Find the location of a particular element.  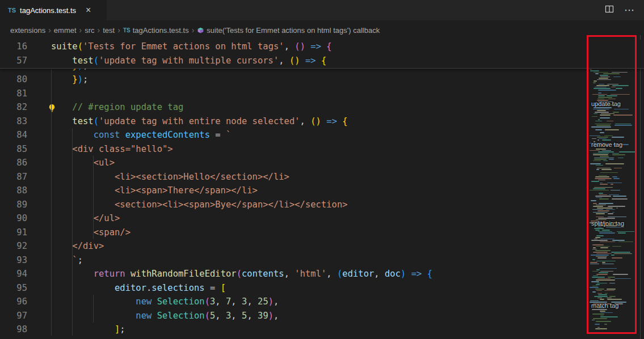

sticky-line: 16suite('Tests for Emmet actions on html… is located at coordinates (322, 46).